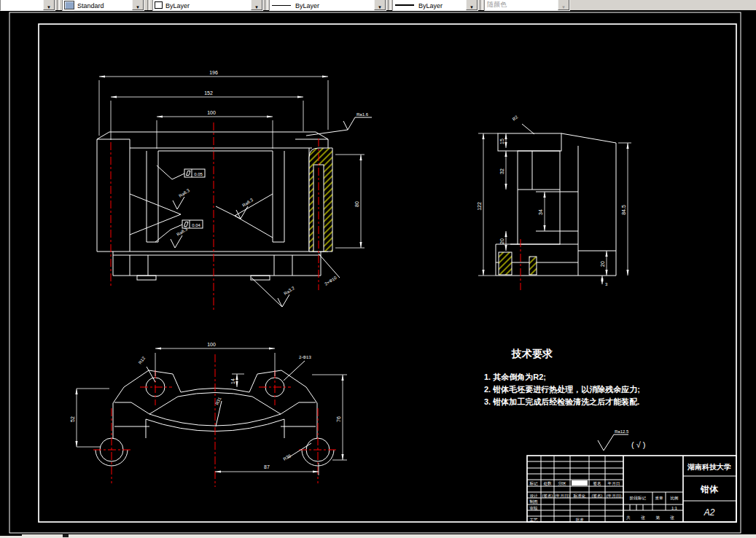  What do you see at coordinates (147, 369) in the screenshot?
I see `leader-r12: R12` at bounding box center [147, 369].